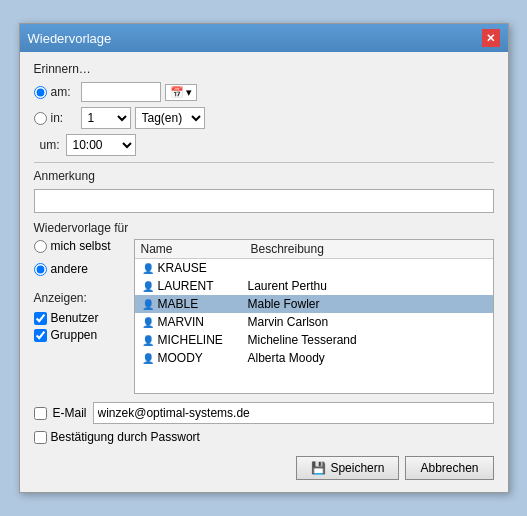 The image size is (527, 516). Describe the element at coordinates (40, 438) in the screenshot. I see `bestaetigung-checkbox` at that location.